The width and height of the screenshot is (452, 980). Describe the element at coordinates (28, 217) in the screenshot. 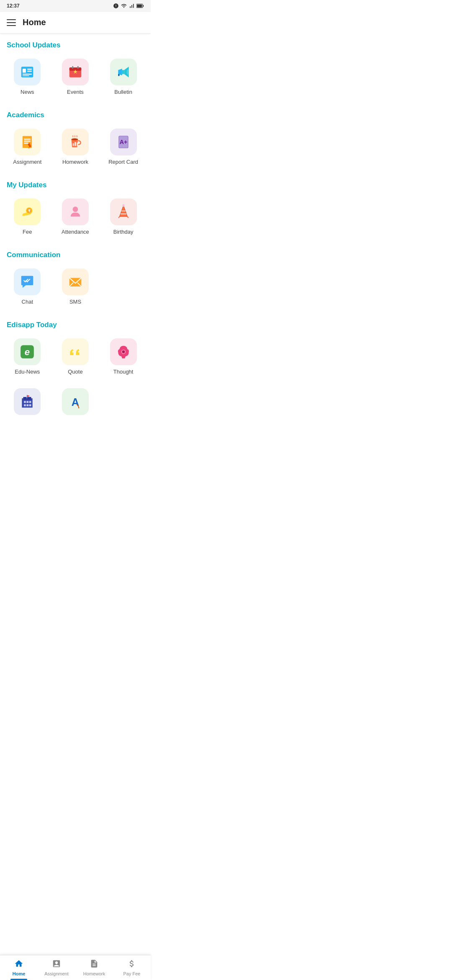

I see `fee-item: ₹ Fee` at that location.